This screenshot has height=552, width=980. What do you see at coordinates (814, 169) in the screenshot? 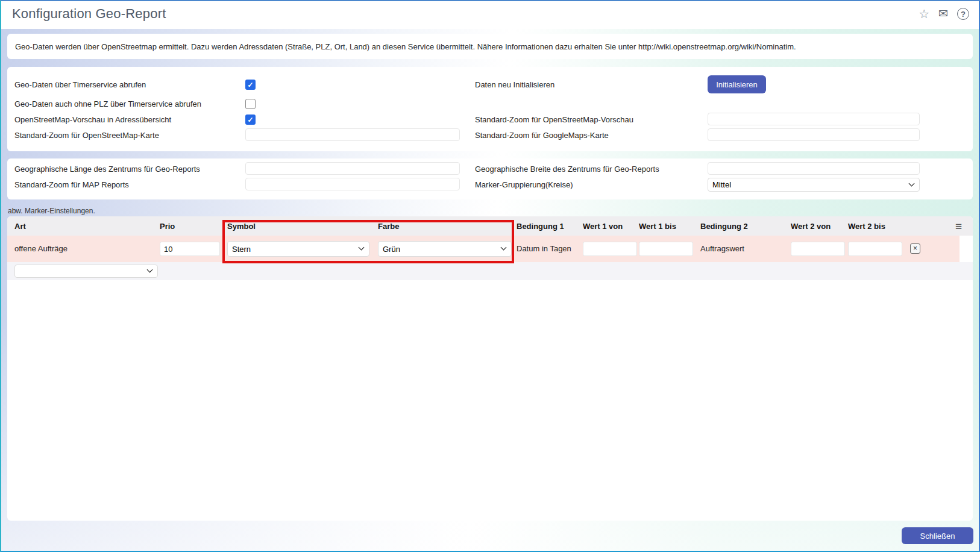
I see `input-geo-breite` at bounding box center [814, 169].